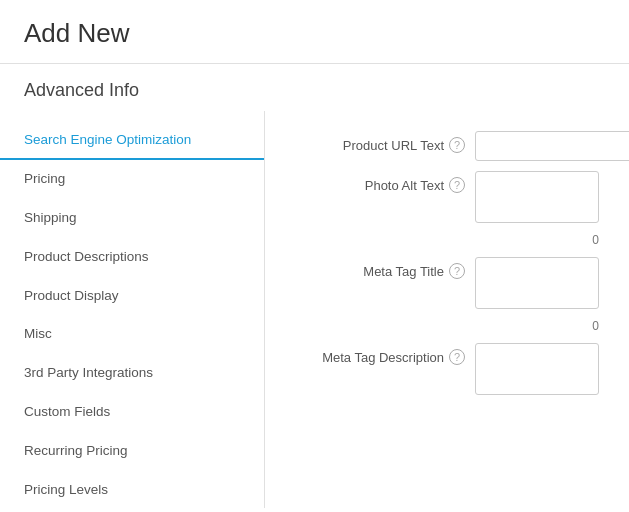 This screenshot has width=629, height=512. What do you see at coordinates (132, 412) in the screenshot?
I see `sidebar-item-custom-fields: Custom Fields` at bounding box center [132, 412].